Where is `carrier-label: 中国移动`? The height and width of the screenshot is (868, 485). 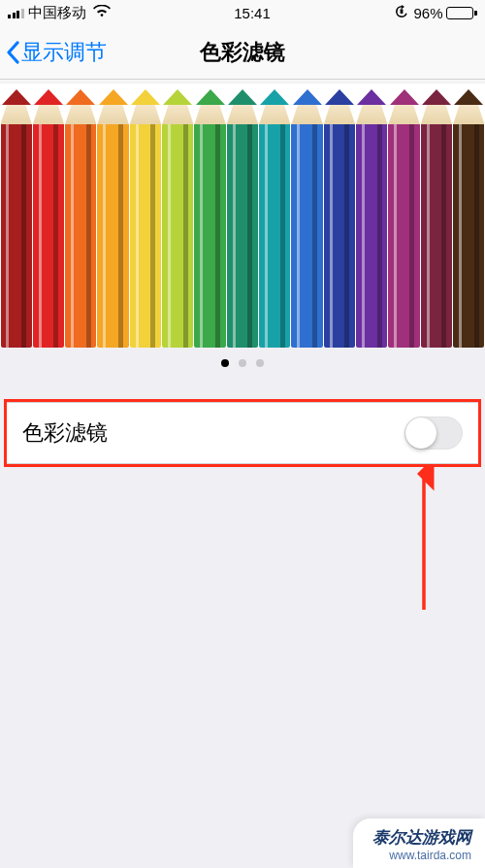 carrier-label: 中国移动 is located at coordinates (57, 14).